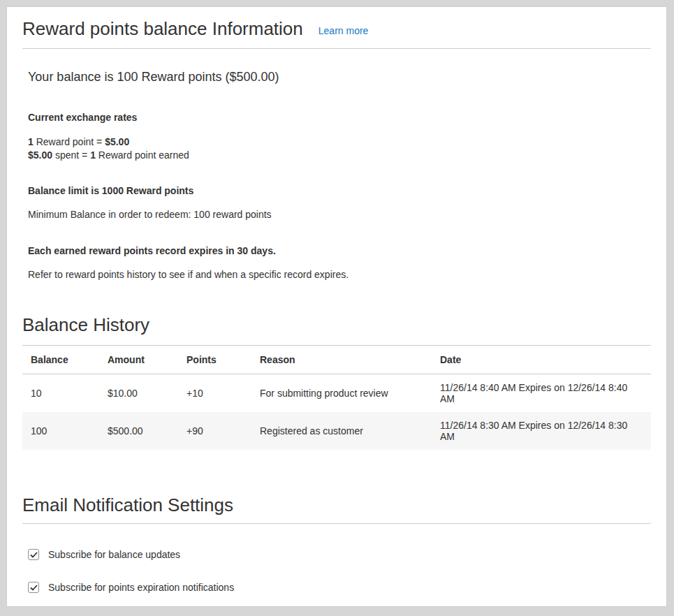 This screenshot has width=674, height=616. What do you see at coordinates (337, 118) in the screenshot?
I see `exchange-rates-heading: Current exchange rates` at bounding box center [337, 118].